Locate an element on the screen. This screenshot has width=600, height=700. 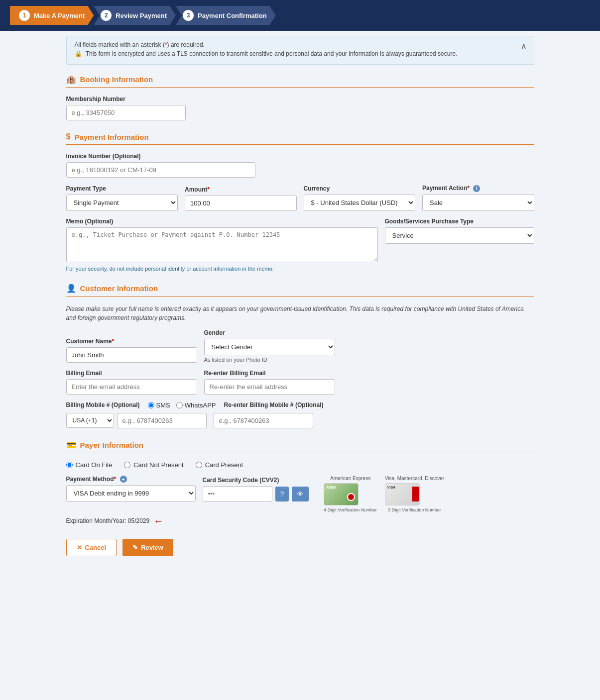
arrow-icon: ← is located at coordinates (158, 521).